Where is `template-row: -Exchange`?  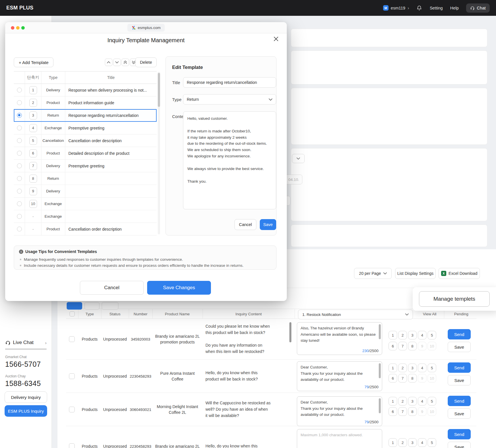
template-row: -Exchange is located at coordinates (85, 217).